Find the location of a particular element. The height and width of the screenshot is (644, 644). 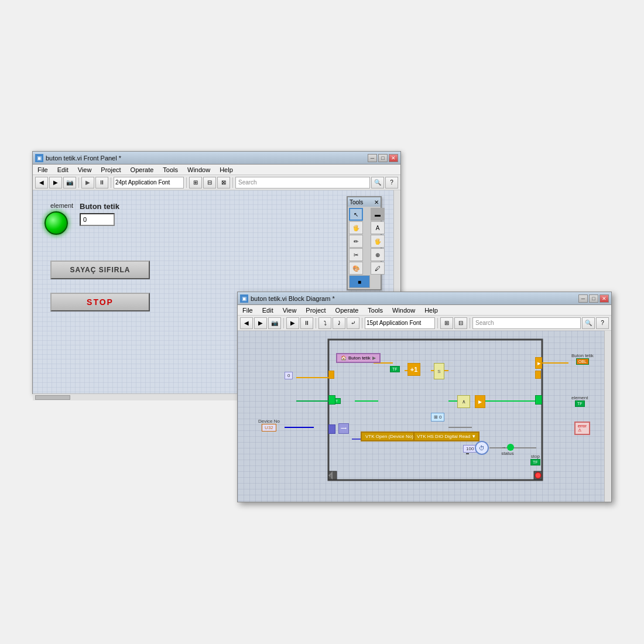

bd-title: buton tetik.vi Block Diagram * is located at coordinates (415, 299).